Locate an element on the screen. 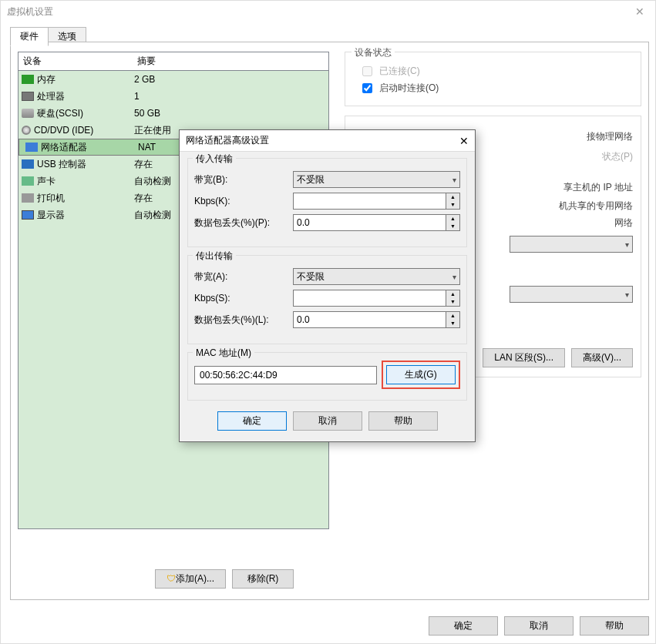 This screenshot has width=656, height=644. partial-private-net: 机共享的专用网络 is located at coordinates (596, 206).